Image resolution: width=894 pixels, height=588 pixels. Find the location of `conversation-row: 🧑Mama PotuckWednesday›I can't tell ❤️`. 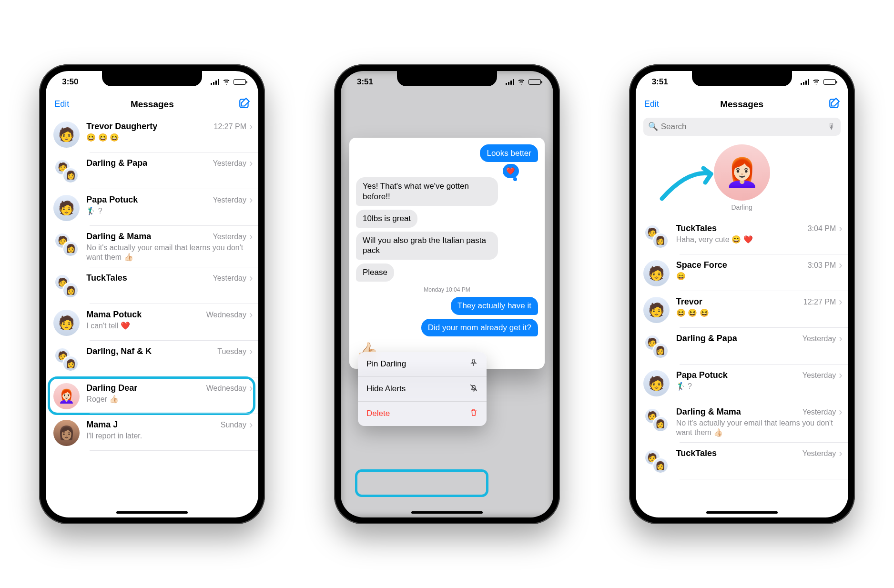

conversation-row: 🧑Mama PotuckWednesday›I can't tell ❤️ is located at coordinates (152, 322).